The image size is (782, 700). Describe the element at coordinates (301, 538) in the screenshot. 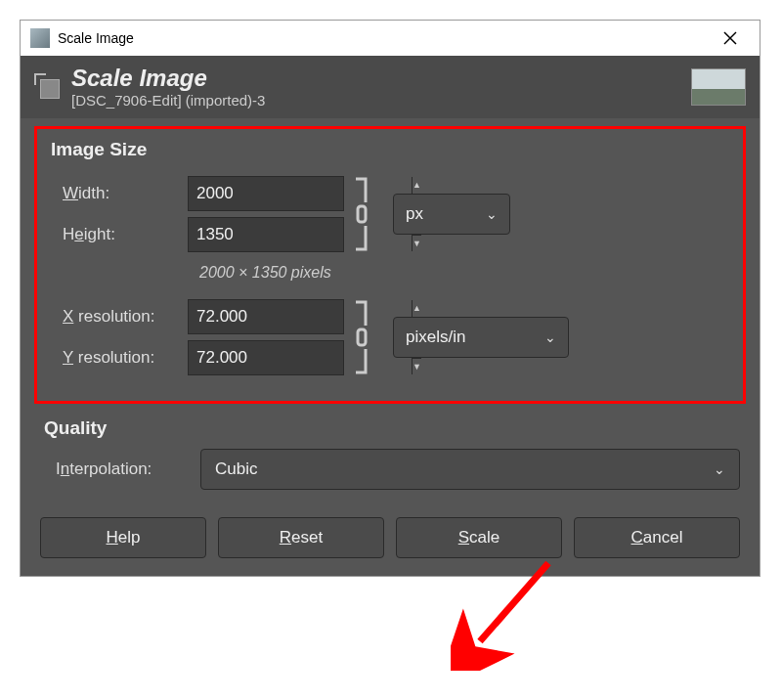

I see `reset-button: Reset` at that location.